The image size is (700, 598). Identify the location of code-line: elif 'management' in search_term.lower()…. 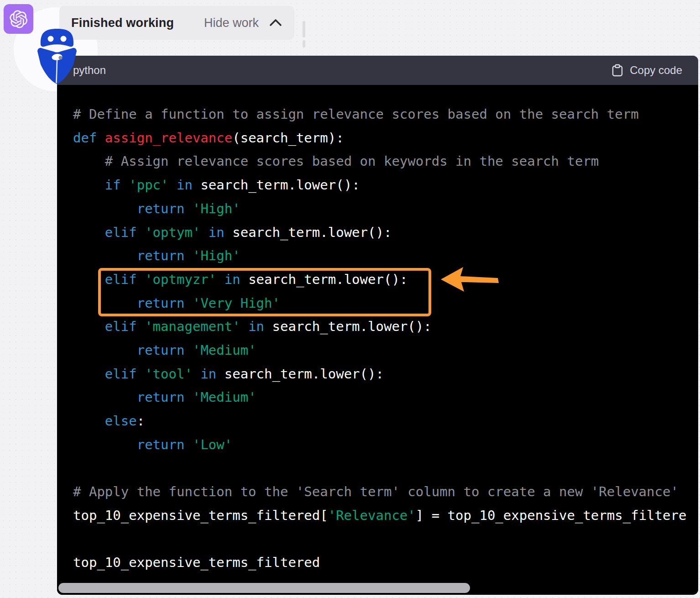
(386, 327).